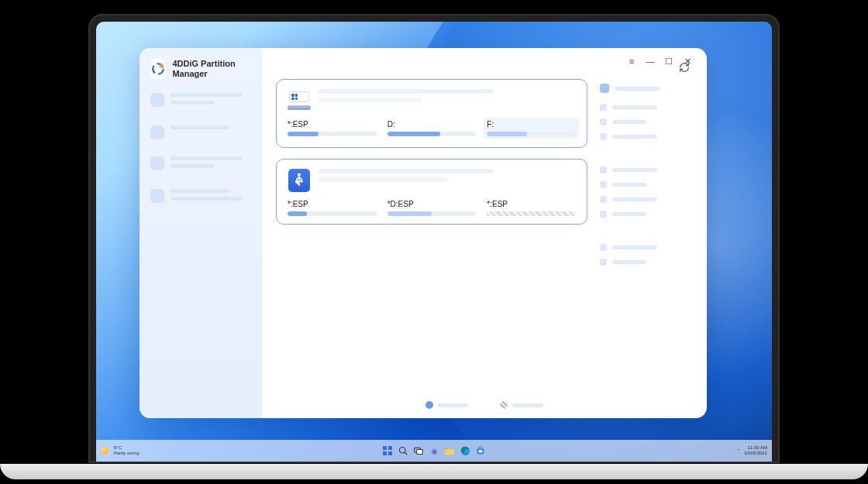 This screenshot has width=868, height=484. Describe the element at coordinates (201, 233) in the screenshot. I see `sidebar: 4DDiG Partition Manager` at that location.